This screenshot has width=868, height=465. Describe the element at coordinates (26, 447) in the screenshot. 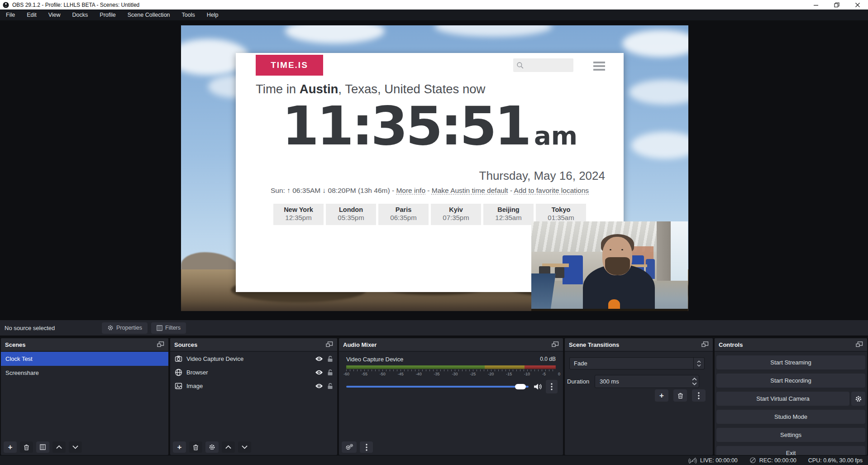

I see `remove-scene-button` at that location.